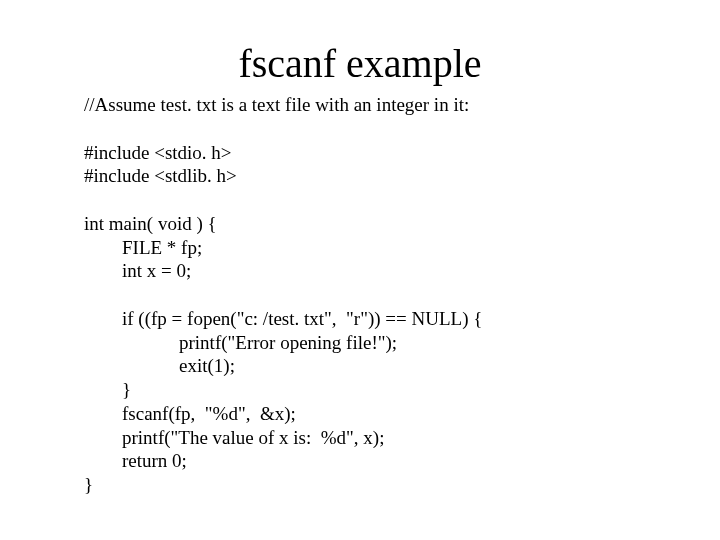  I want to click on code-line: printf("The value of x is: %d", x);, so click(234, 438).